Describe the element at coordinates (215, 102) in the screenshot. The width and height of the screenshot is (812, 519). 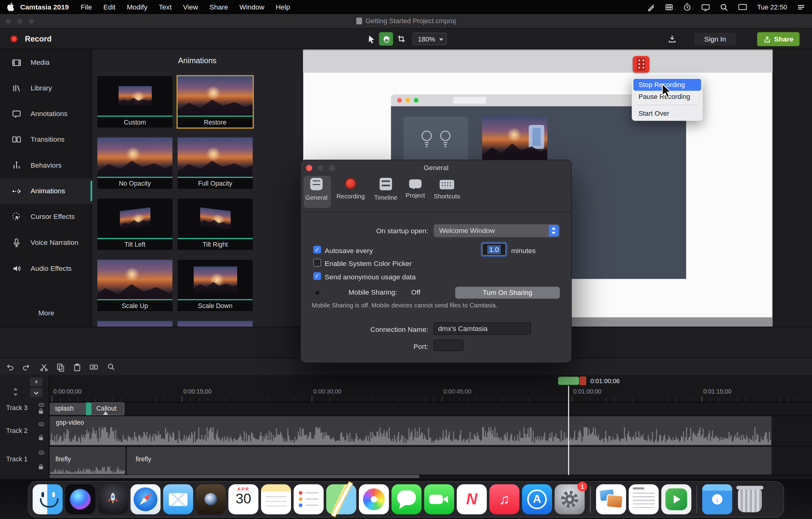
I see `animation-tile-restore: Restore` at that location.